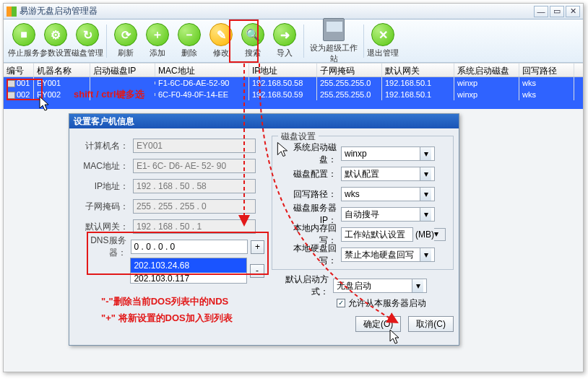 The image size is (588, 381). I want to click on col-mask: 子网掩码, so click(350, 70).